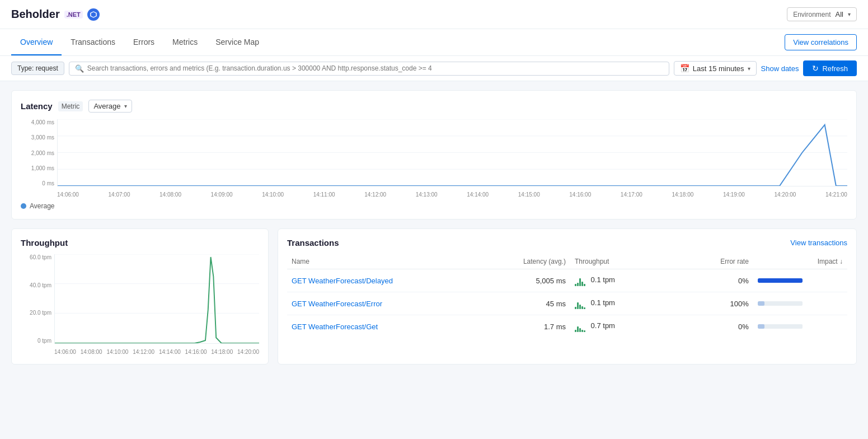  What do you see at coordinates (325, 195) in the screenshot?
I see `x-label-6: 14:11:00` at bounding box center [325, 195].